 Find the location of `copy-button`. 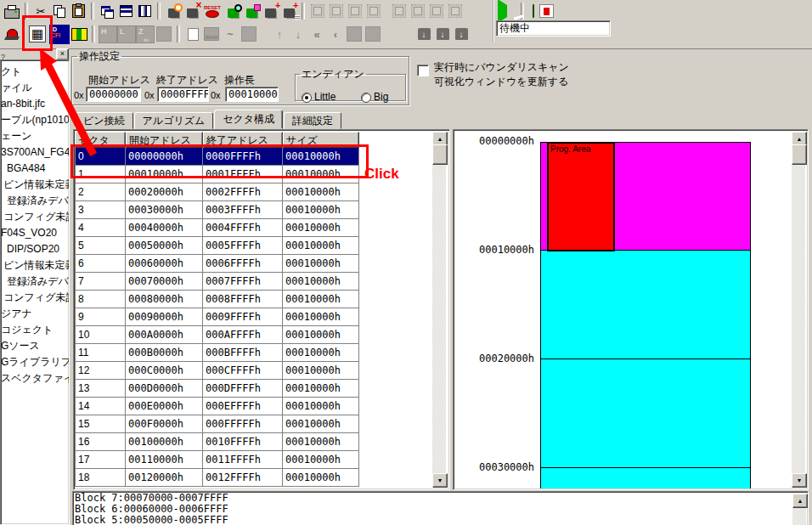

copy-button is located at coordinates (59, 11).